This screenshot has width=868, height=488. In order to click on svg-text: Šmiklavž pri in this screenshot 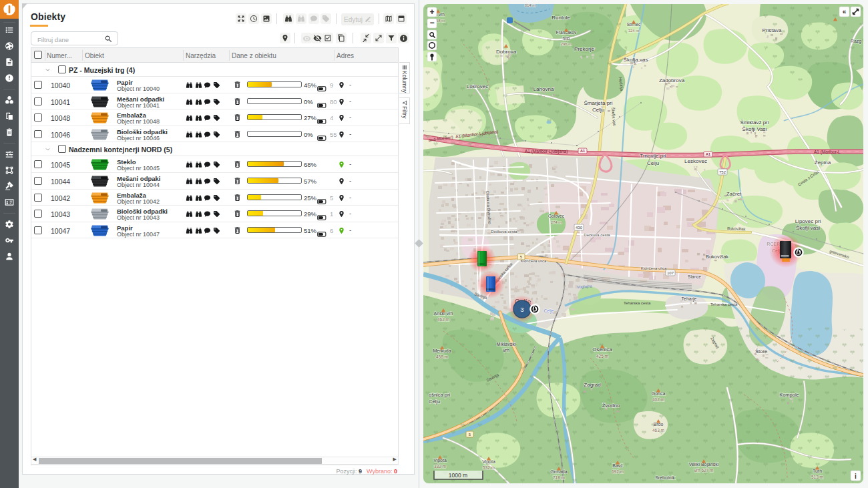, I will do `click(754, 123)`.